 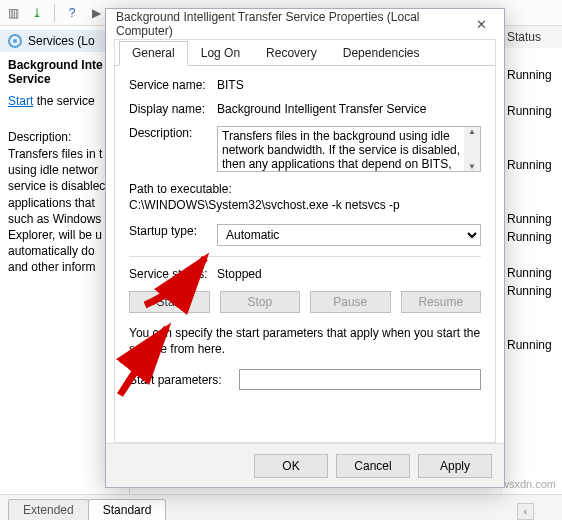 I want to click on status-column: Status RunningRunningRunningRunningRunni…, so click(x=531, y=260).